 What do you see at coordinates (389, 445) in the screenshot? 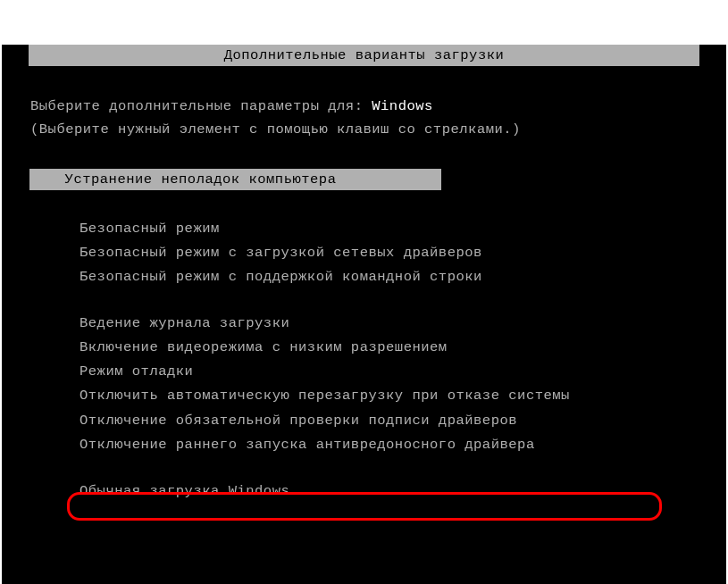
I see `option-disable-early-launch-antimalware: Отключение раннего запуска антивредоносн…` at bounding box center [389, 445].